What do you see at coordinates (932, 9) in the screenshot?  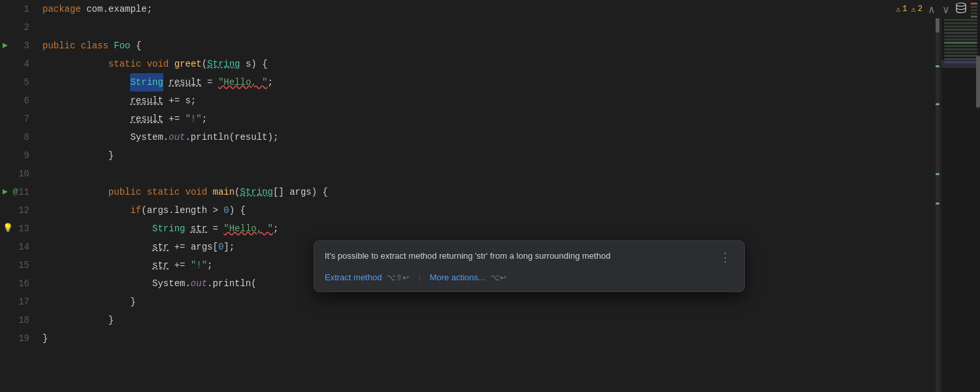 I see `top-right-toolbar: ⚠ 1 ⚠ 2 ∧ ∨` at bounding box center [932, 9].